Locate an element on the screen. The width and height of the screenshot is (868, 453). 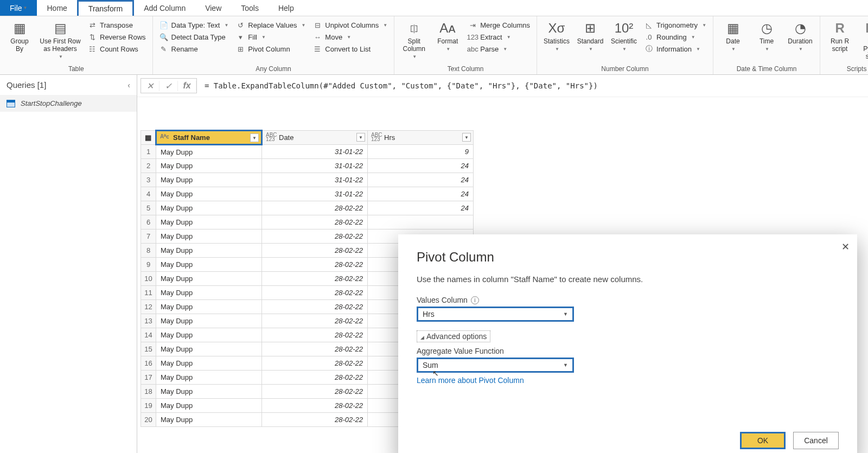
format-button: AᴀFormat▼ is located at coordinates (448, 35).